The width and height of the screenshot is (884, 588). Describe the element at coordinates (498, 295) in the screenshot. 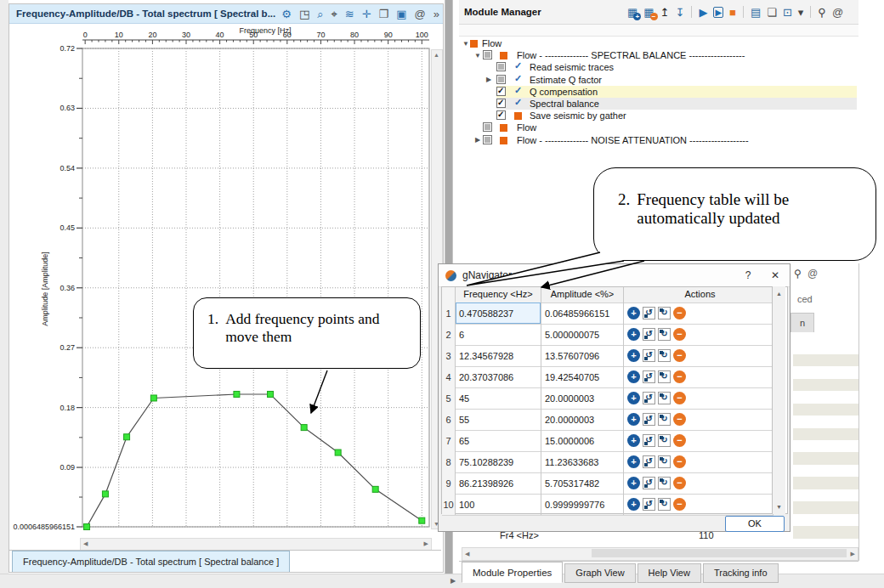

I see `column-header-frequency: Frequency <Hz>` at that location.